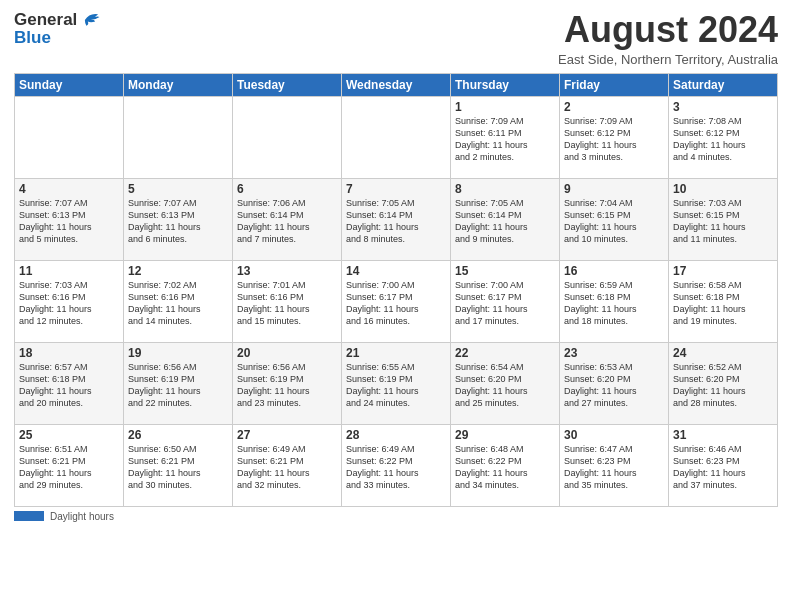 Image resolution: width=792 pixels, height=612 pixels. Describe the element at coordinates (396, 301) in the screenshot. I see `calendar-week-row: 11Sunrise: 7:03 AM Sunset: 6:16 PM Dayli…` at that location.